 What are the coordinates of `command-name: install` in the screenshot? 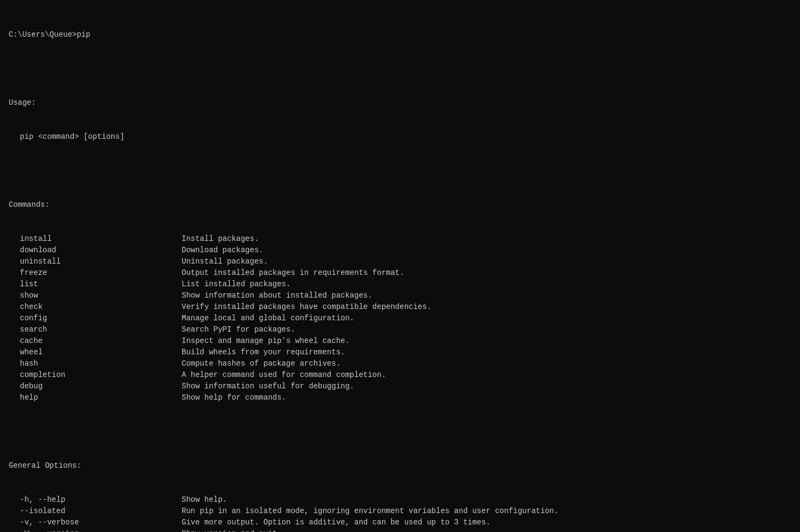 It's located at (95, 239).